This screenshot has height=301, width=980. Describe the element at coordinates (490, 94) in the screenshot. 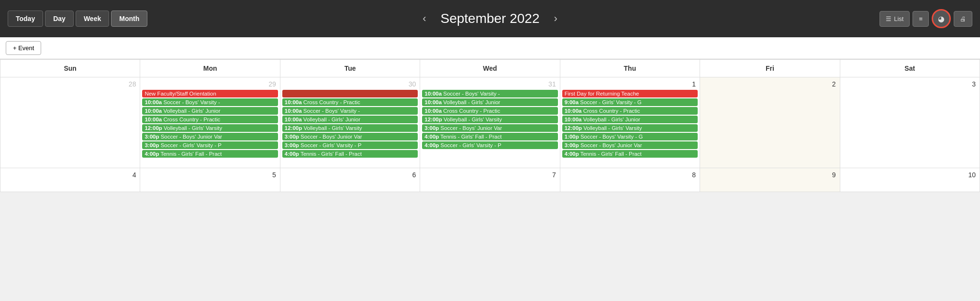

I see `event-wed-1: 10:00a Soccer - Boys' Varsity -` at that location.